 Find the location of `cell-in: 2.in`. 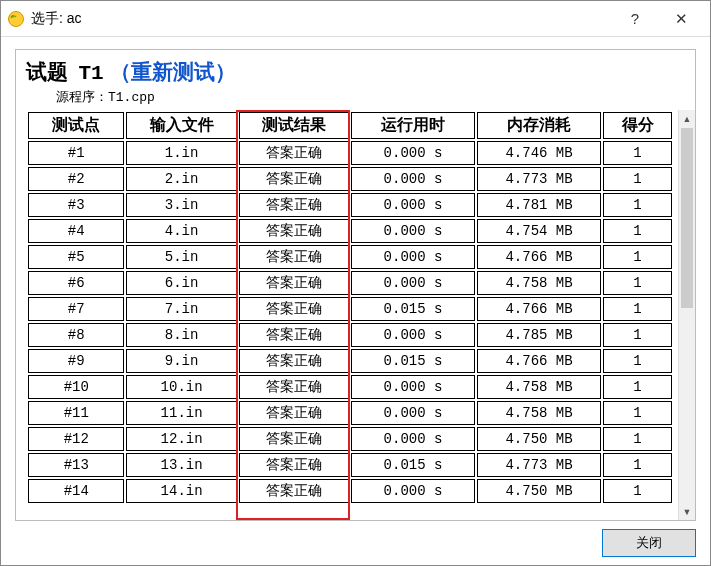

cell-in: 2.in is located at coordinates (181, 179).